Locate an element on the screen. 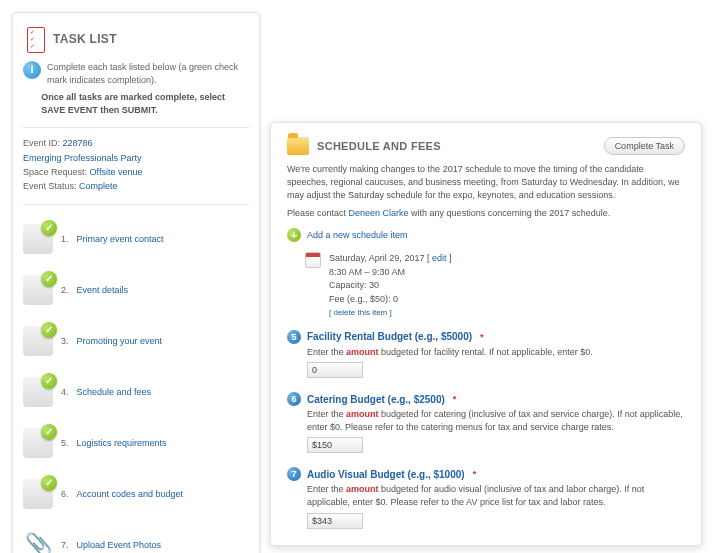 This screenshot has width=720, height=553. question-title: Audio Visual Budget (e.g., $1000) is located at coordinates (386, 474).